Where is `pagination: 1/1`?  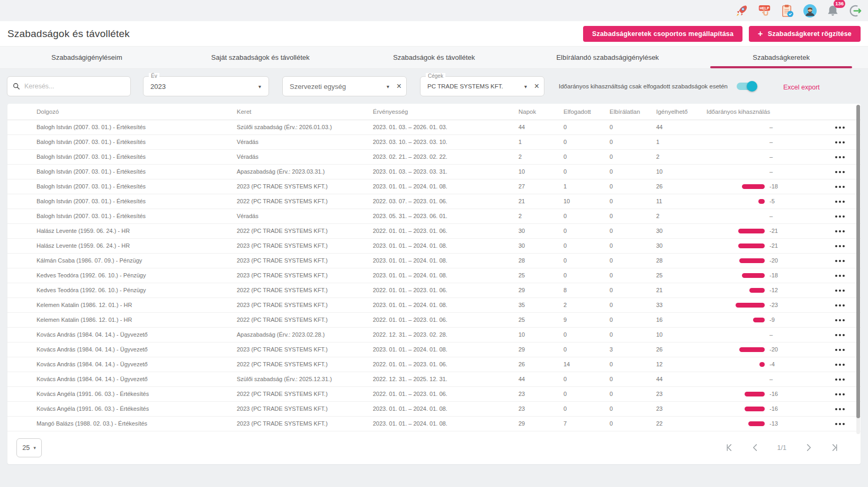 pagination: 1/1 is located at coordinates (782, 448).